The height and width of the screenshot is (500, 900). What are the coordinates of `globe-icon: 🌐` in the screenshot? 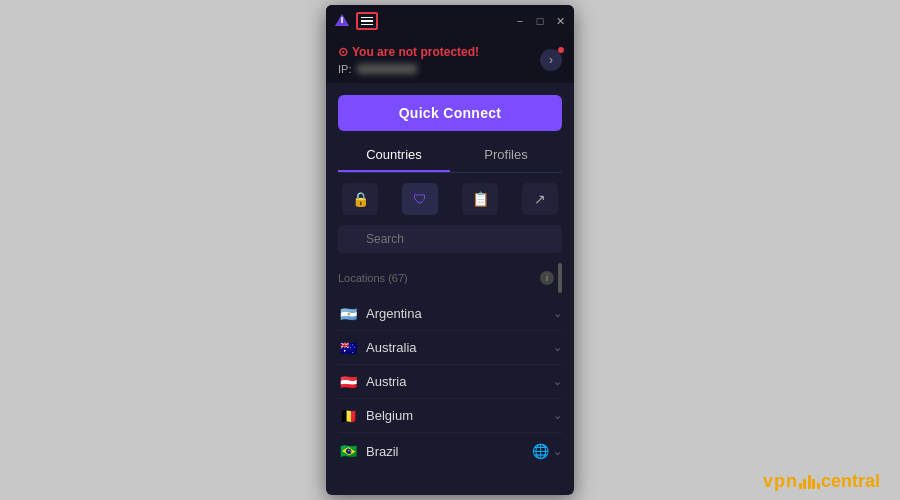 It's located at (540, 451).